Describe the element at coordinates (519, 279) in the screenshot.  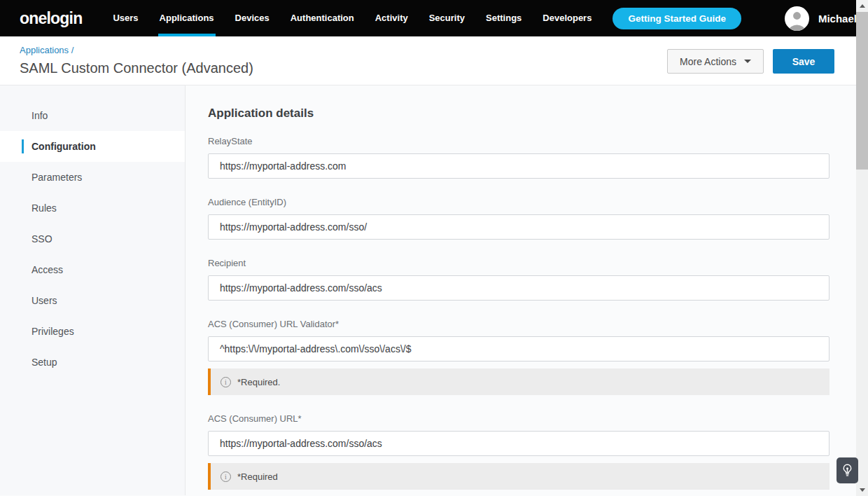
I see `field-recipient: Recipient` at that location.